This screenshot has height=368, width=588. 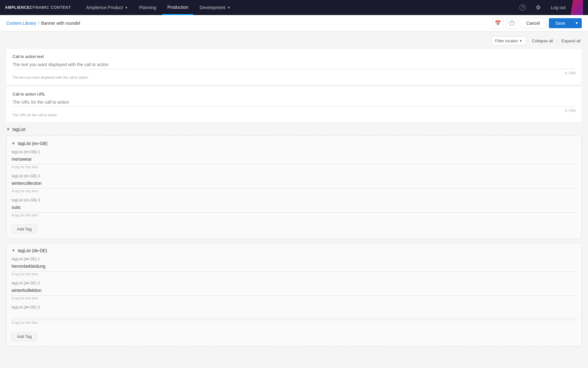 I want to click on nav-label: Development, so click(x=213, y=8).